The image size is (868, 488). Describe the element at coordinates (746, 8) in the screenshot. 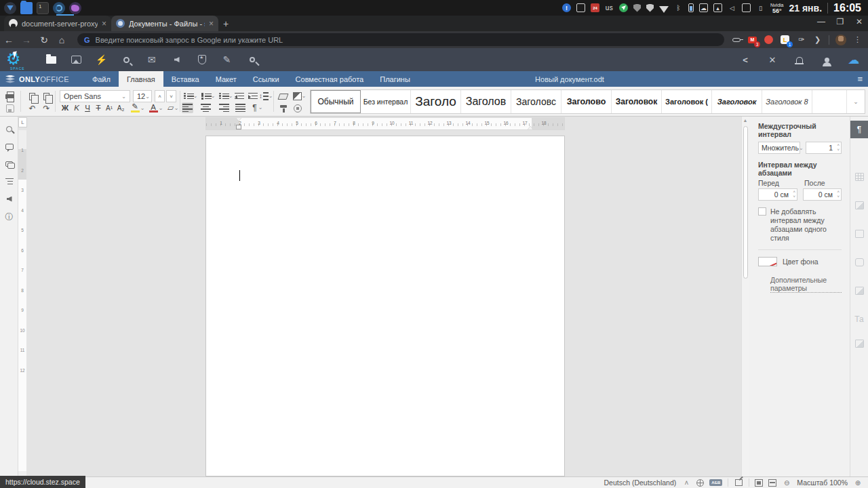

I see `display-icon` at that location.